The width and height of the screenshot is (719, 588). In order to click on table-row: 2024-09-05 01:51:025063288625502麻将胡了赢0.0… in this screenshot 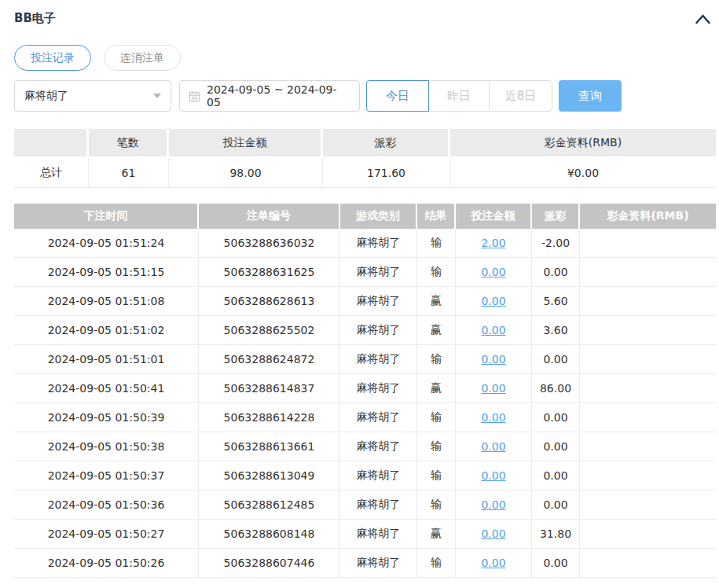, I will do `click(365, 330)`.